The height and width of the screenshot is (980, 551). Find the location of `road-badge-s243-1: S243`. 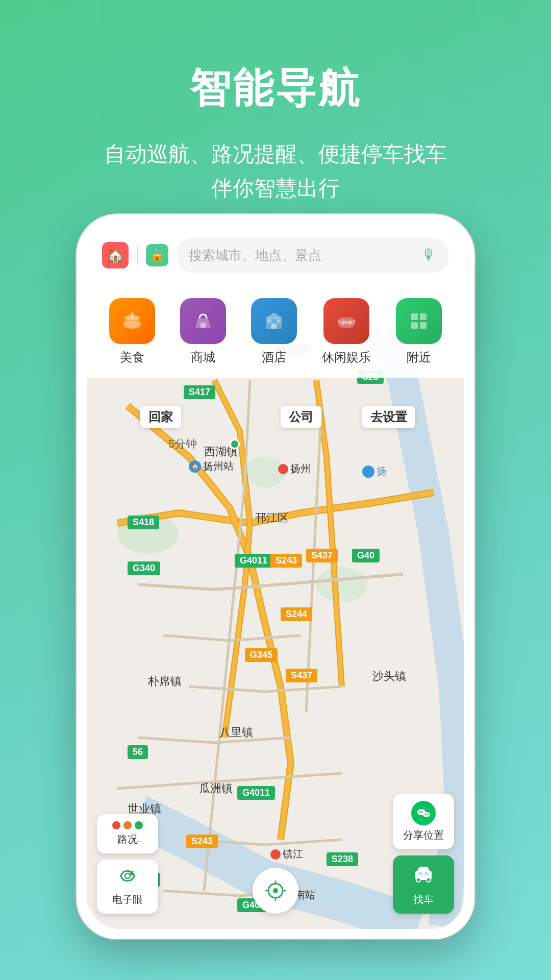

road-badge-s243-1: S243 is located at coordinates (286, 560).